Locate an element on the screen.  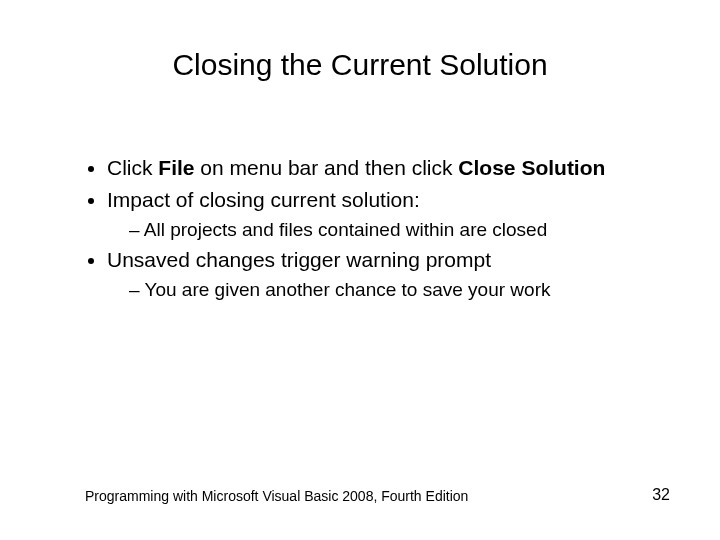
sub-bullet-list: You are given another chance to save you… is located at coordinates (378, 290).